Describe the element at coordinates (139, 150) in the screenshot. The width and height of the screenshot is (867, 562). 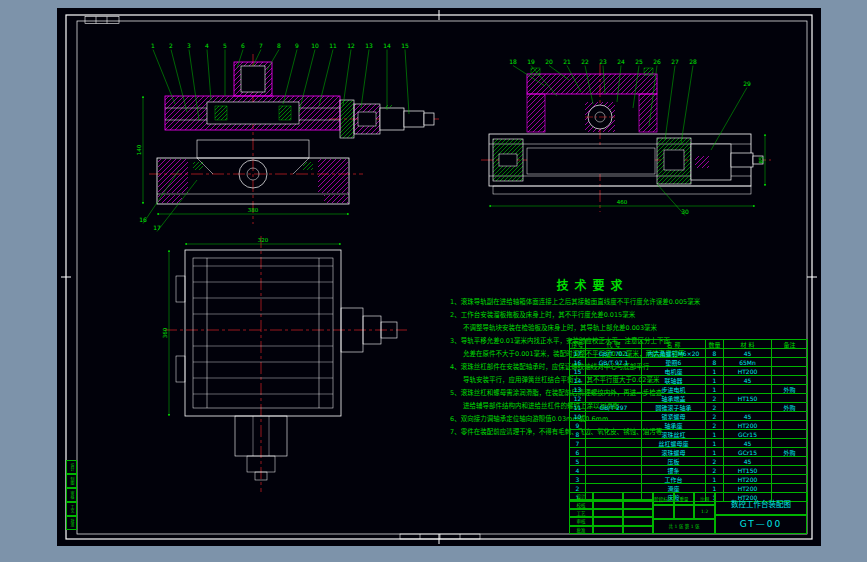
I see `dimension-text: 140` at that location.